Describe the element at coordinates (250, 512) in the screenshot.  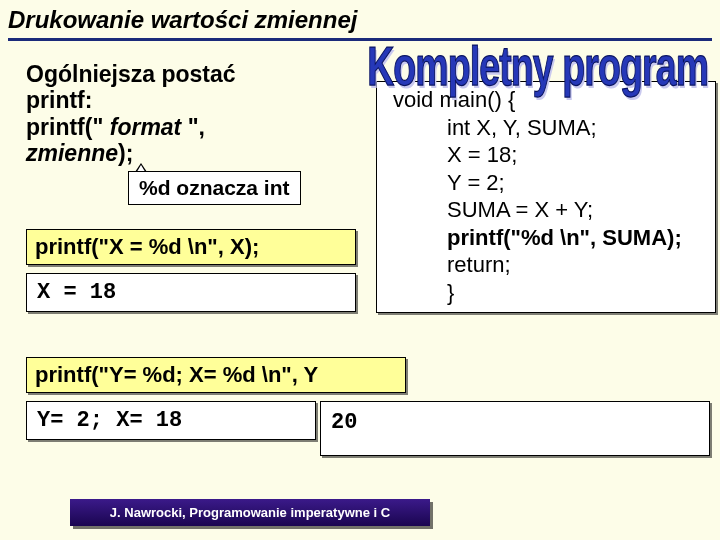
I see `footer-bar: J. Nawrocki, Programowanie imperatywne i…` at that location.